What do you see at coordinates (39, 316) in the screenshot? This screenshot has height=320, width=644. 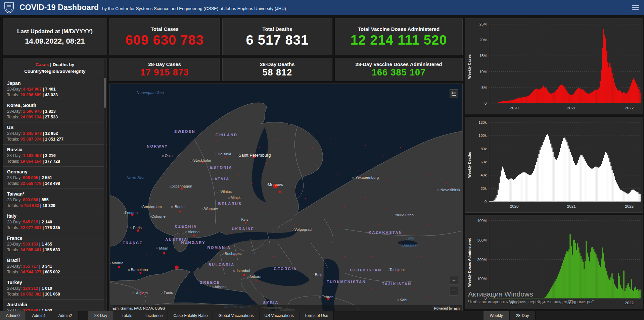 I see `tab-admin1: Admin1` at bounding box center [39, 316].